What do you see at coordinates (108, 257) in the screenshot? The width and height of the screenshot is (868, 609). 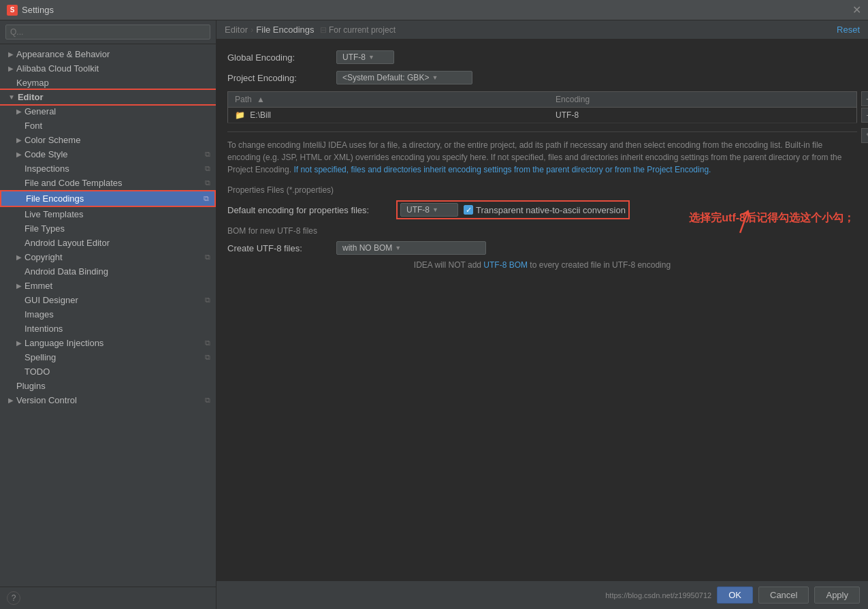 I see `sidebar-item-copyright: ▶ Copyright ⧉` at bounding box center [108, 257].